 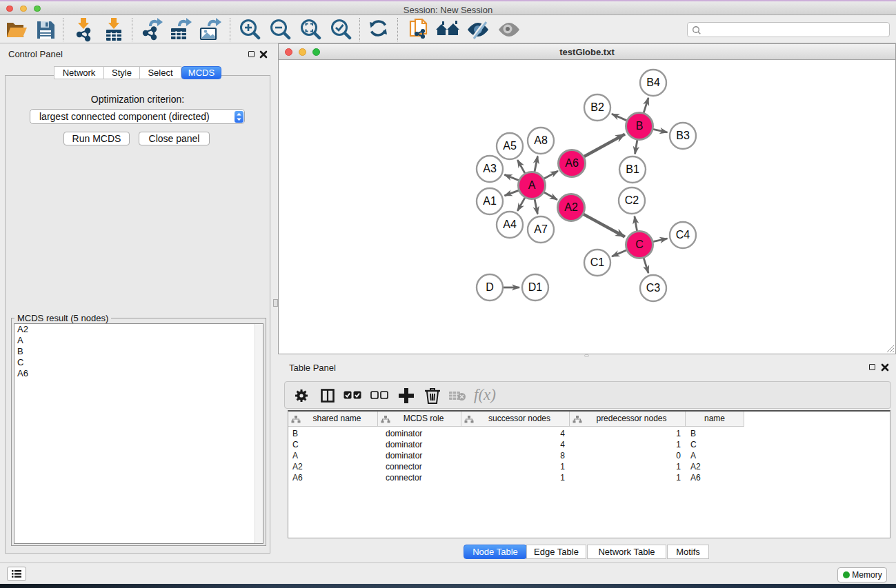 I want to click on svg-text: B, so click(x=640, y=125).